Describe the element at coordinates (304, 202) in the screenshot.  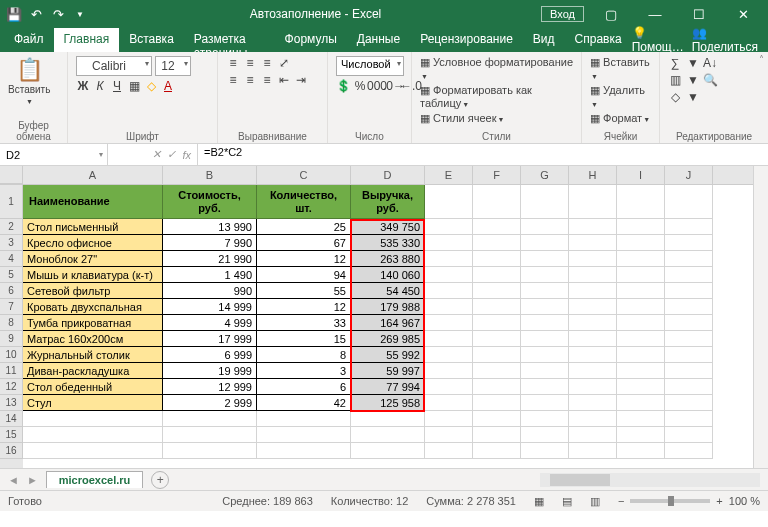
I see `cell: Количество, шт.` at that location.